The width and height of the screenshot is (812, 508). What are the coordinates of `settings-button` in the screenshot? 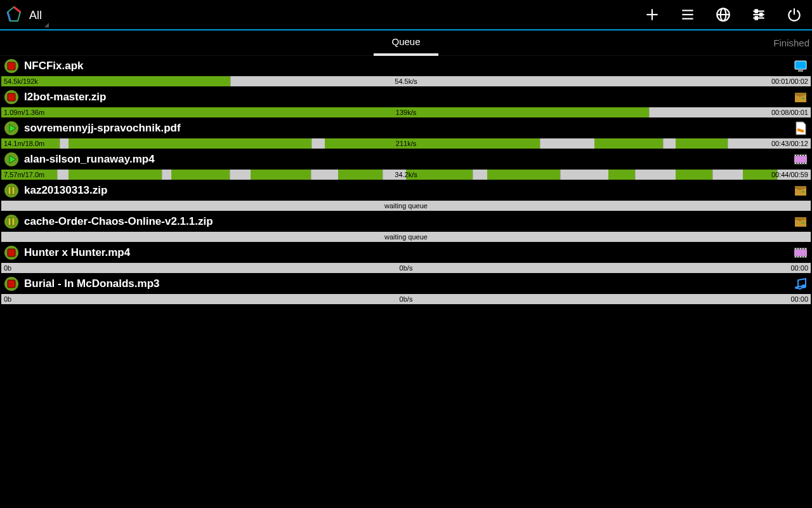 It's located at (759, 15).